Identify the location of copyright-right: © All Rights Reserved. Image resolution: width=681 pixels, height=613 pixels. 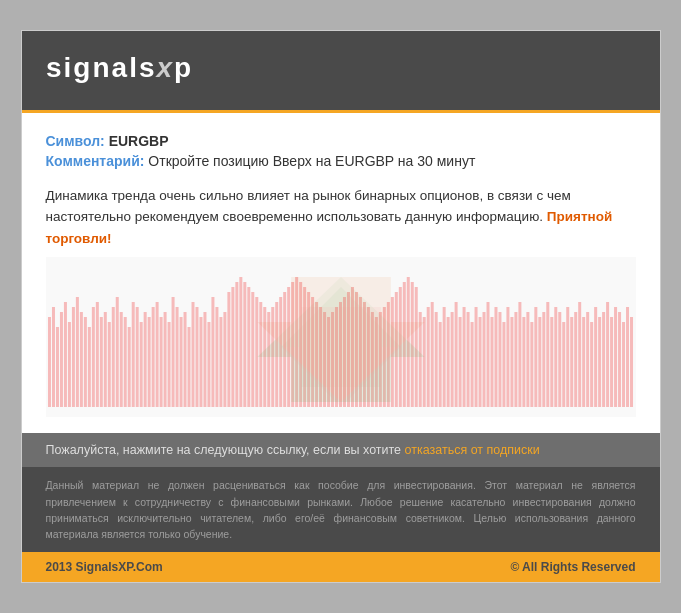
(572, 567).